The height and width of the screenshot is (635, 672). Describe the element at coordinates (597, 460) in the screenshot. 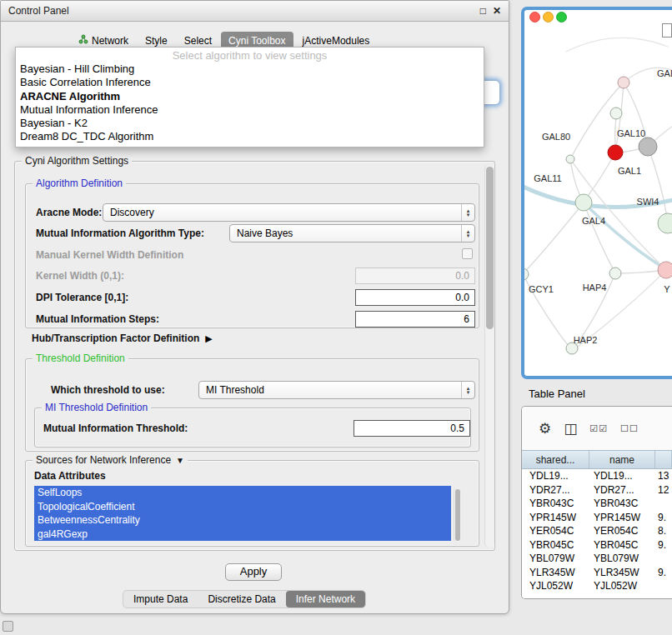

I see `table-header-row: shared...name` at that location.